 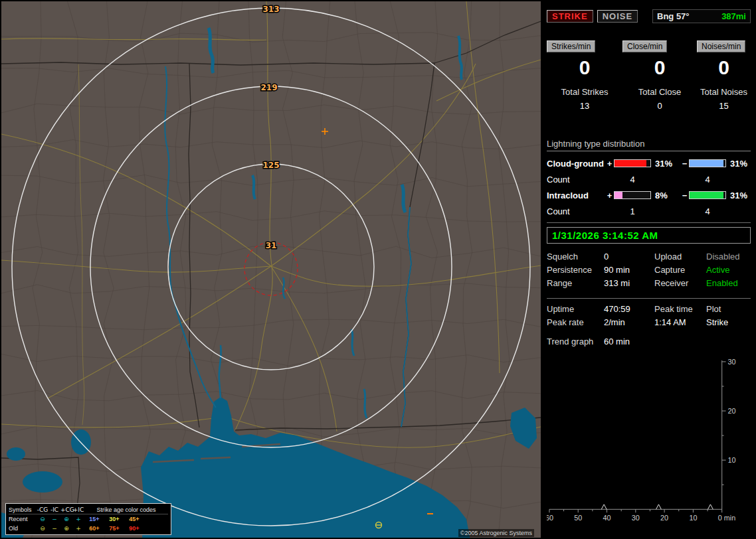 What do you see at coordinates (708, 211) in the screenshot?
I see `ic-negative-count: 4` at bounding box center [708, 211].